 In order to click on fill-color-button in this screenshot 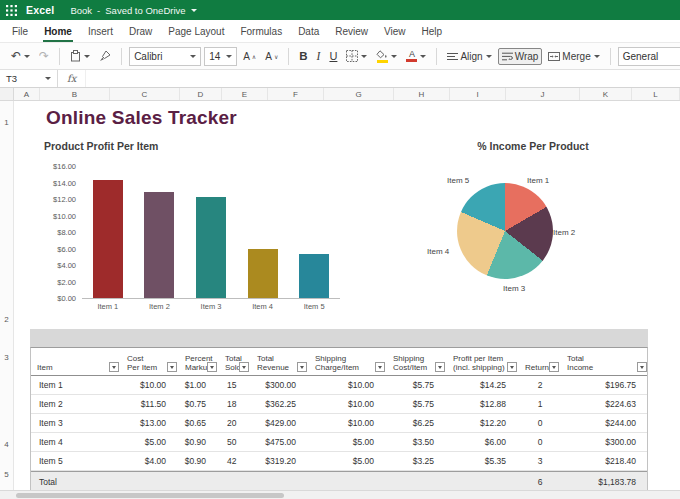, I will do `click(386, 56)`.